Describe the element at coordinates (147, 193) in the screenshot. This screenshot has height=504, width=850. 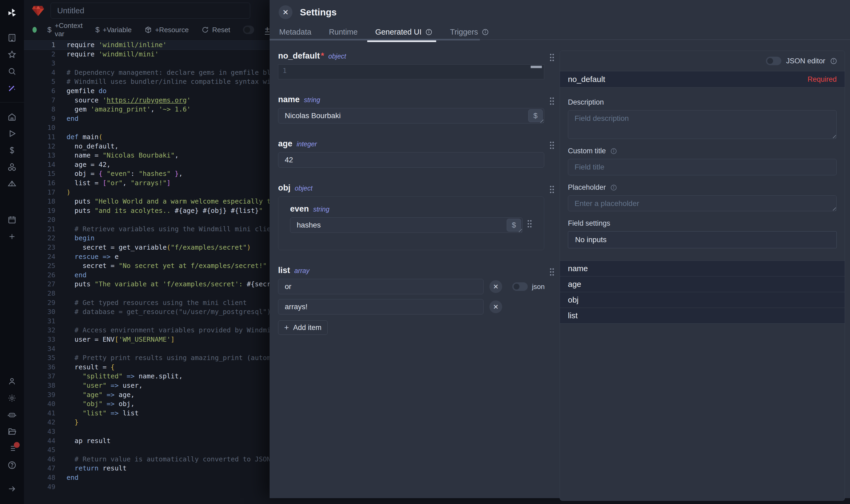
I see `code-line: 17)` at that location.